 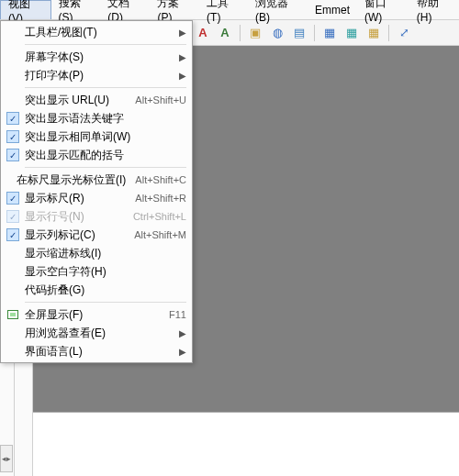 I want to click on menu-shortcut: Alt+Shift+U, so click(x=156, y=100).